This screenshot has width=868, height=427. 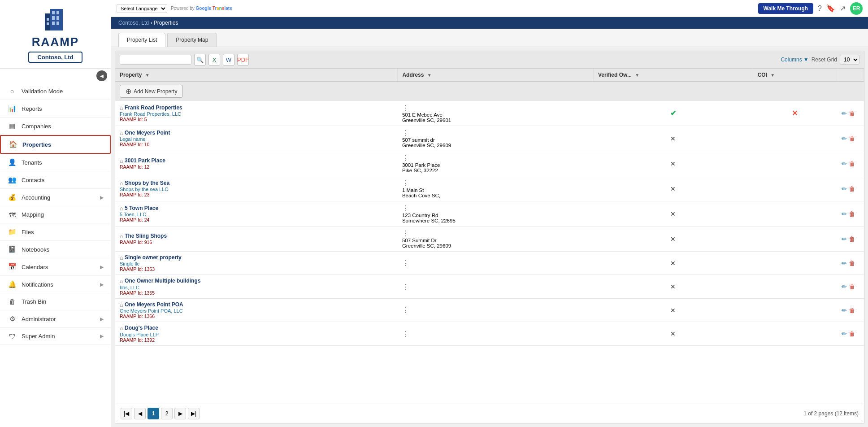 I want to click on search-button: 🔍, so click(x=200, y=60).